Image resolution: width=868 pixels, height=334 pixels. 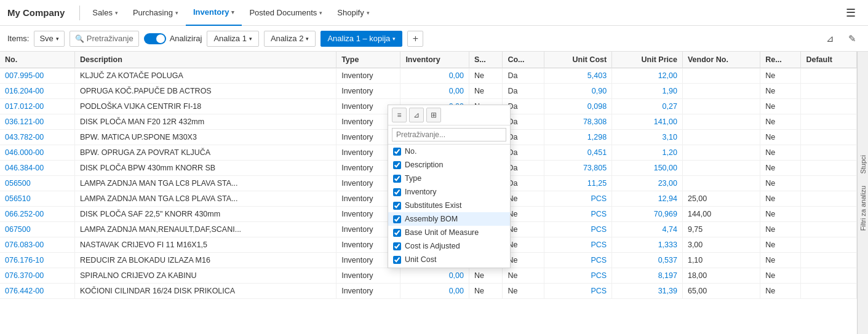 What do you see at coordinates (434, 39) in the screenshot?
I see `filter-bar: Items: Sve ▾ 🔍 Pretraživanje Analiziraj …` at bounding box center [434, 39].